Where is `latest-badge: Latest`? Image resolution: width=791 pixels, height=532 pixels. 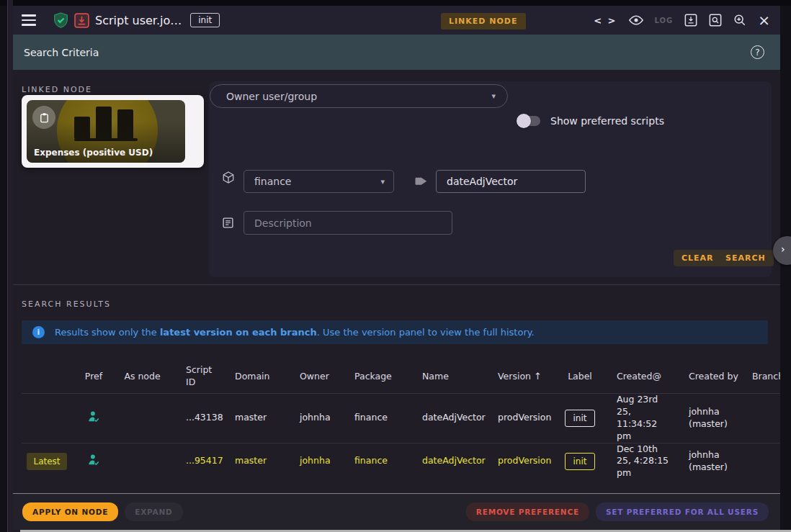
latest-badge: Latest is located at coordinates (46, 461).